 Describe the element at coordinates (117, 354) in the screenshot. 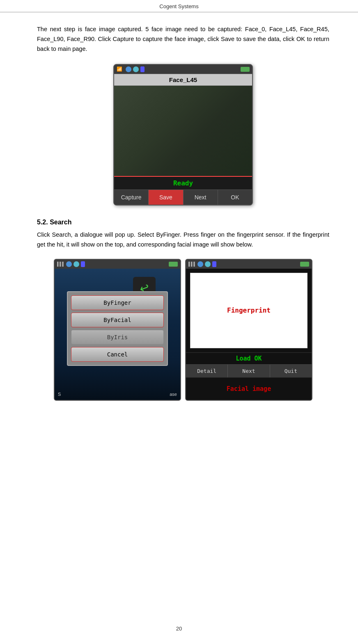

I see `cancel-button: Cancel` at that location.